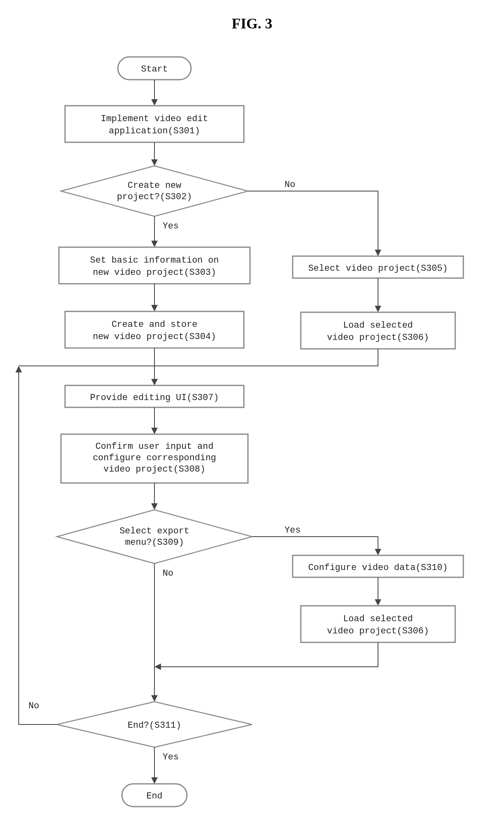 The width and height of the screenshot is (504, 831). What do you see at coordinates (154, 265) in the screenshot?
I see `process-s303` at bounding box center [154, 265].